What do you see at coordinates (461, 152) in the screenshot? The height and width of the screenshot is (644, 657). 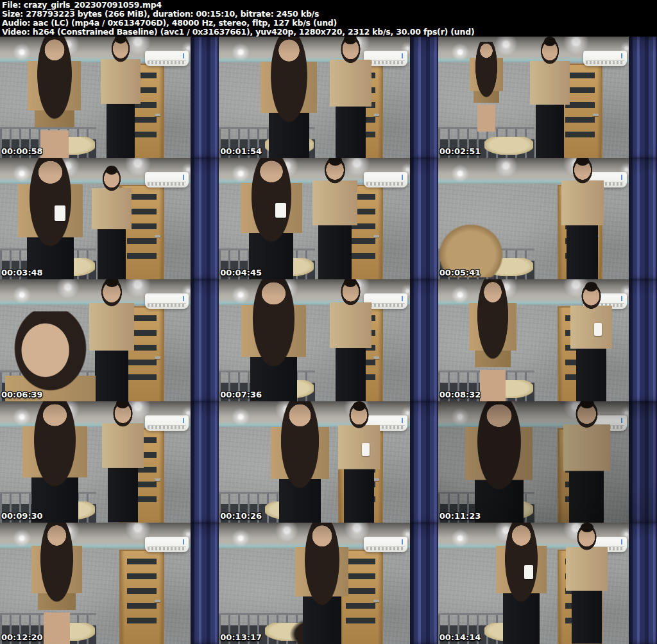 I see `timestamp-overlay: 00:02:51` at bounding box center [461, 152].